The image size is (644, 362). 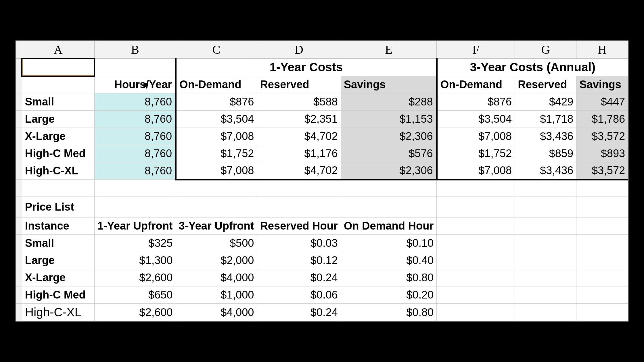 I want to click on price-1yr-upfront: $1,300, so click(x=135, y=261).